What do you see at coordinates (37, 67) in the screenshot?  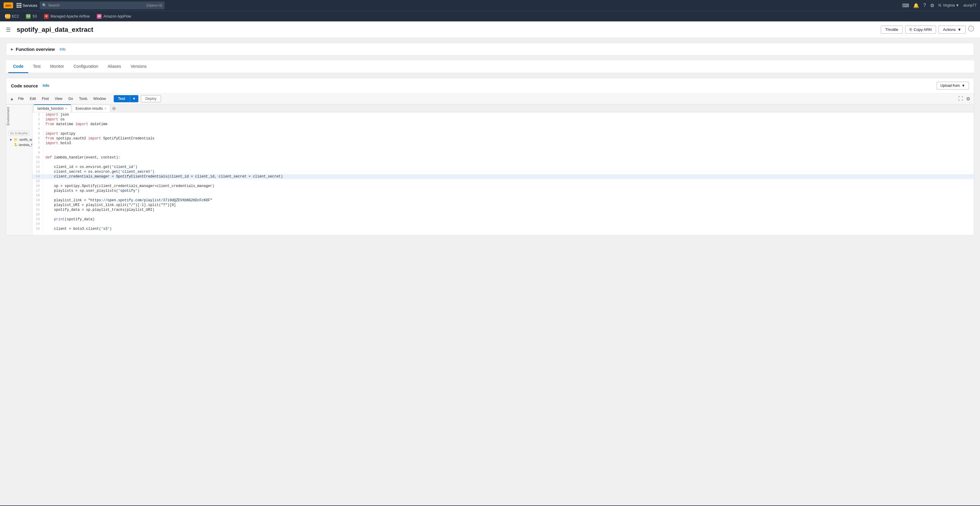 I see `tab-test: Test` at bounding box center [37, 67].